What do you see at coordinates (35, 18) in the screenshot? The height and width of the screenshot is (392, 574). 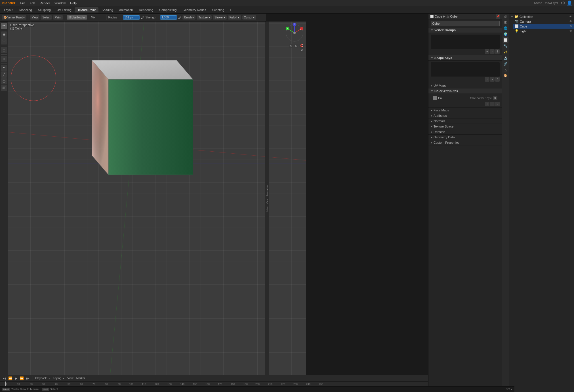 I see `view-menu: View` at bounding box center [35, 18].